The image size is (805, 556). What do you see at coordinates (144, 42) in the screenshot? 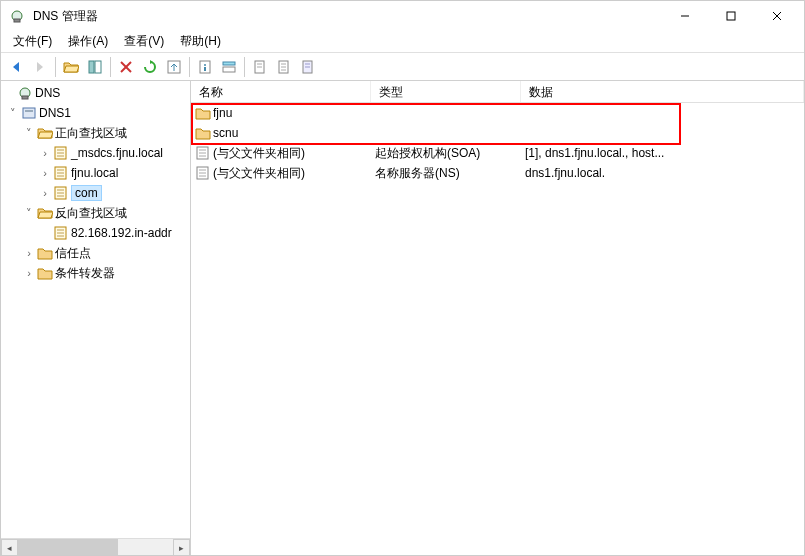
I see `menu-view: 查看(V)` at bounding box center [144, 42].